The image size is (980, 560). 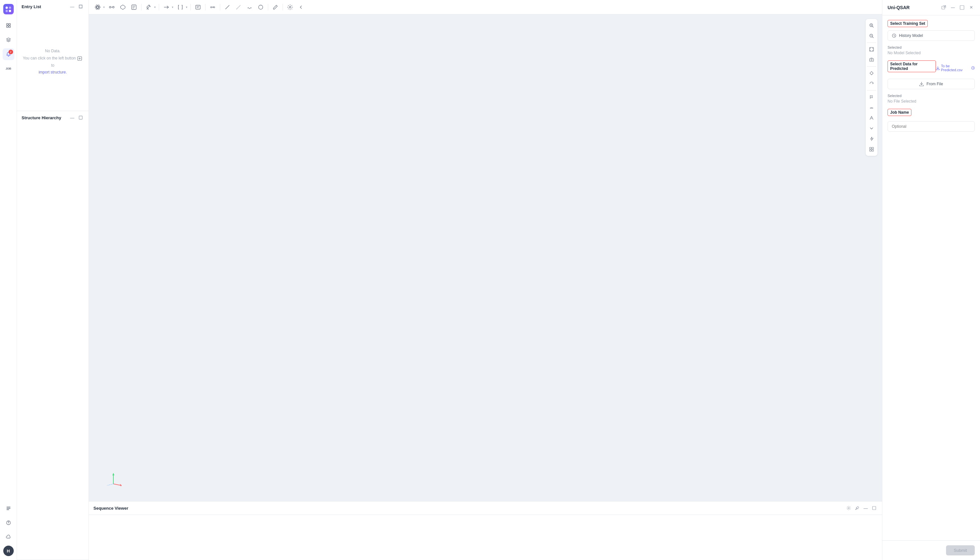 What do you see at coordinates (955, 68) in the screenshot?
I see `to-be-predicted-link: To be Predicted.csv` at bounding box center [955, 68].